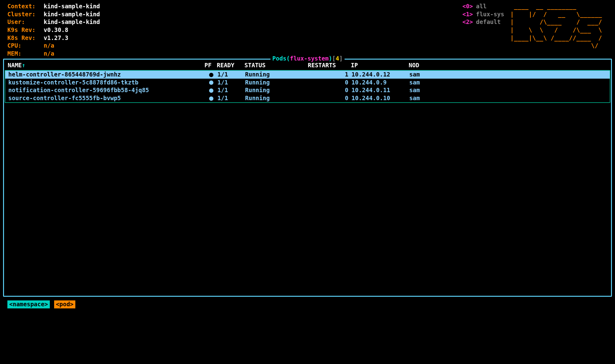  What do you see at coordinates (211, 65) in the screenshot?
I see `col-pf: PF` at bounding box center [211, 65].